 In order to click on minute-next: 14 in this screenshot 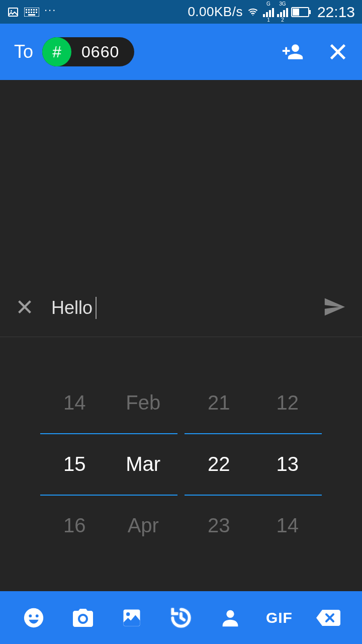, I will do `click(288, 526)`.